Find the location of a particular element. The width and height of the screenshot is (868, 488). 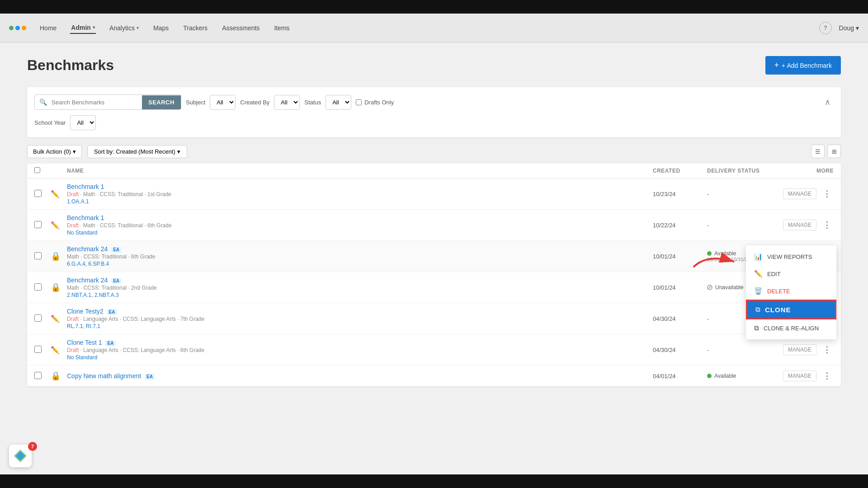

plus-icon: + is located at coordinates (777, 65).